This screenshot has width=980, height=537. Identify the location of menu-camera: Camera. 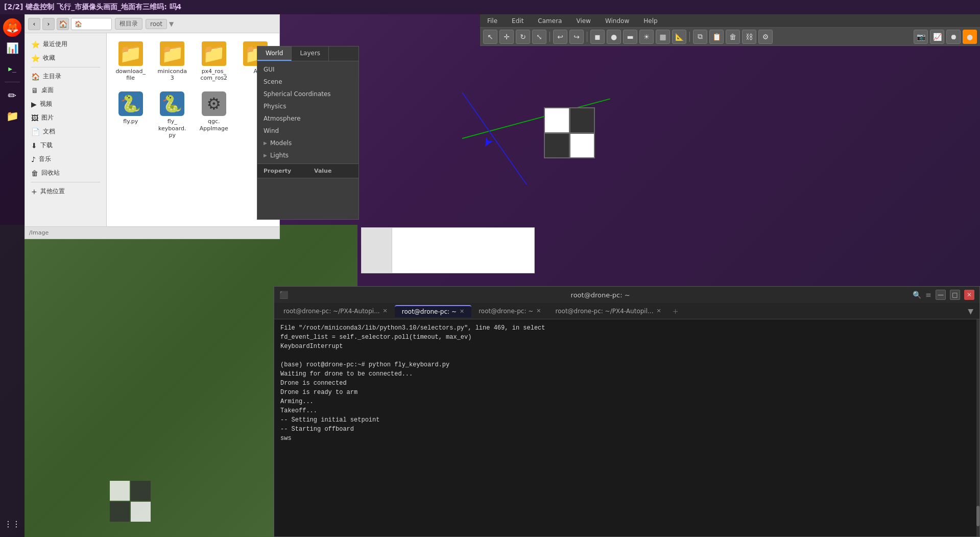
(549, 21).